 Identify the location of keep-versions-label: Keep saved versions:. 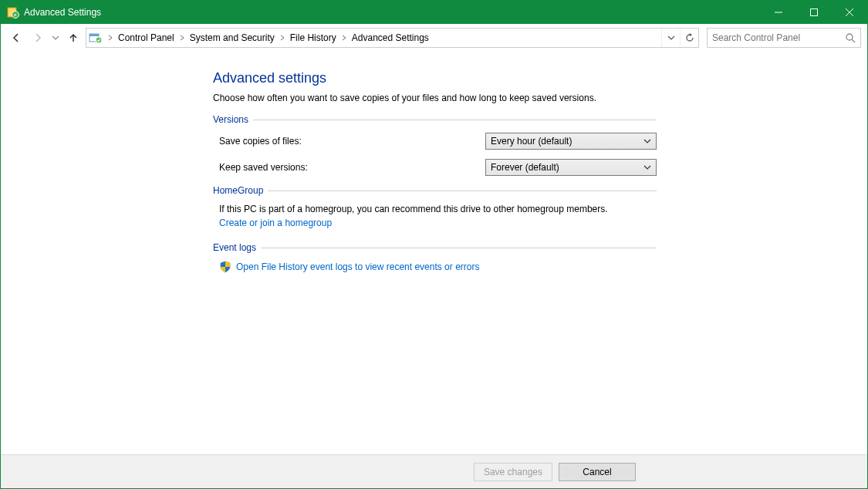
(352, 167).